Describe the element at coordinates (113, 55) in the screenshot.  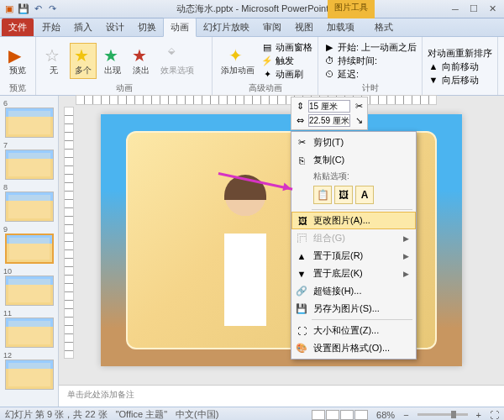
I see `star-appear-icon: ★` at that location.